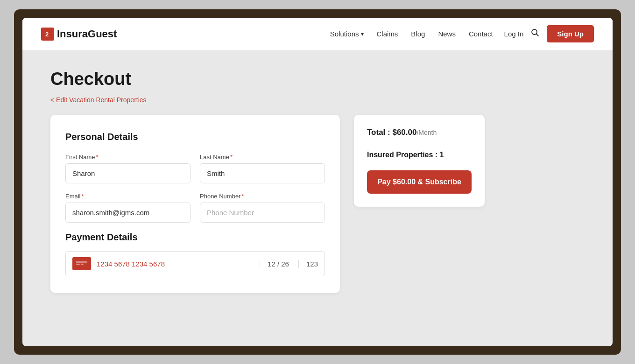  What do you see at coordinates (412, 34) in the screenshot?
I see `nav-links: Solutions Claims Blog News Contact` at bounding box center [412, 34].